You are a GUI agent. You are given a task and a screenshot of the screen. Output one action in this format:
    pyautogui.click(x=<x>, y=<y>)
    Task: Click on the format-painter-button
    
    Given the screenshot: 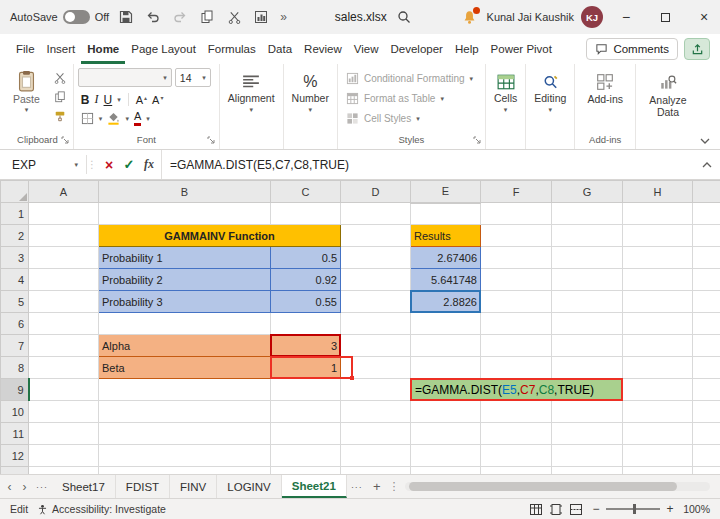 What is the action you would take?
    pyautogui.click(x=60, y=116)
    